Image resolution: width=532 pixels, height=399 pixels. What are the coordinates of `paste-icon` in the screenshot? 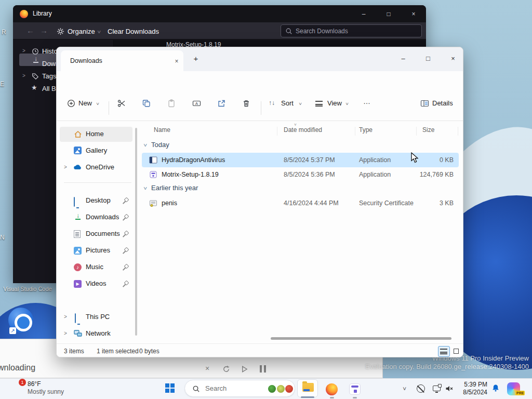 It's located at (171, 103).